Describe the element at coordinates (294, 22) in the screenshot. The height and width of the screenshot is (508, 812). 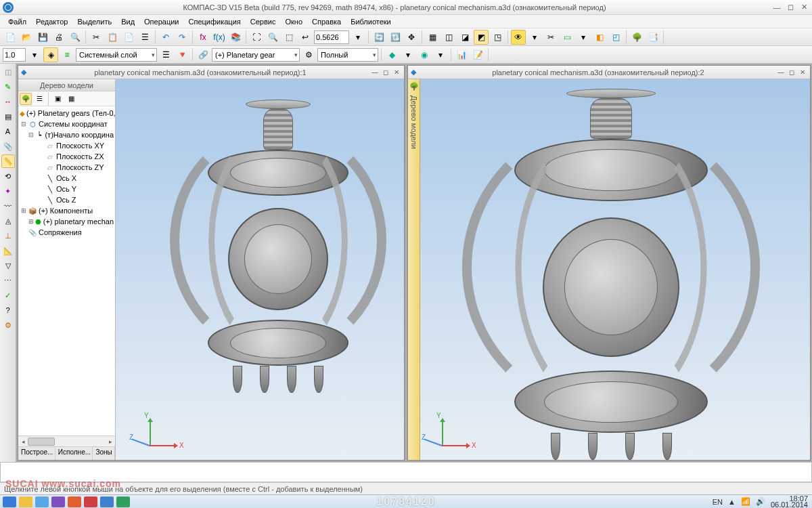
I see `menu-window: Окно` at that location.